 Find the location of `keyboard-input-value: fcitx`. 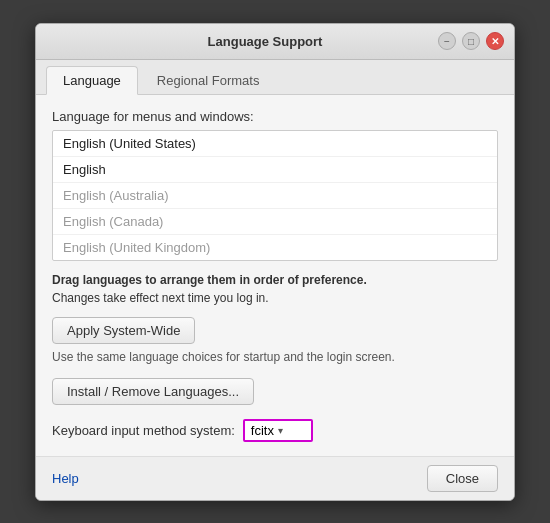

keyboard-input-value: fcitx is located at coordinates (262, 430).